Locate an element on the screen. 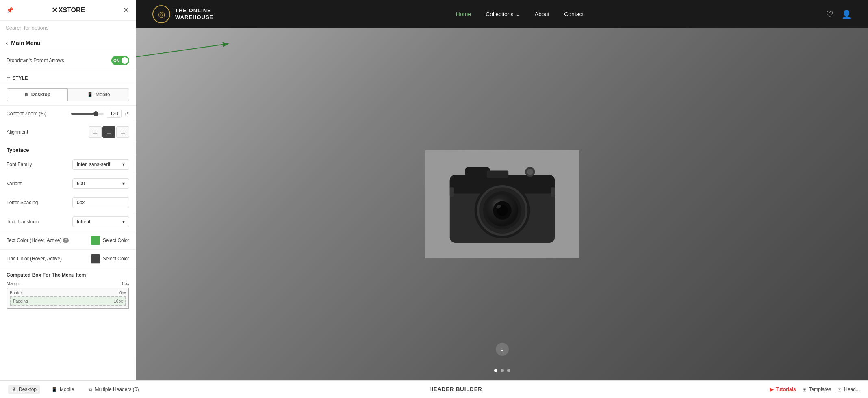 The height and width of the screenshot is (398, 868). head-label: Head... is located at coordinates (852, 389).